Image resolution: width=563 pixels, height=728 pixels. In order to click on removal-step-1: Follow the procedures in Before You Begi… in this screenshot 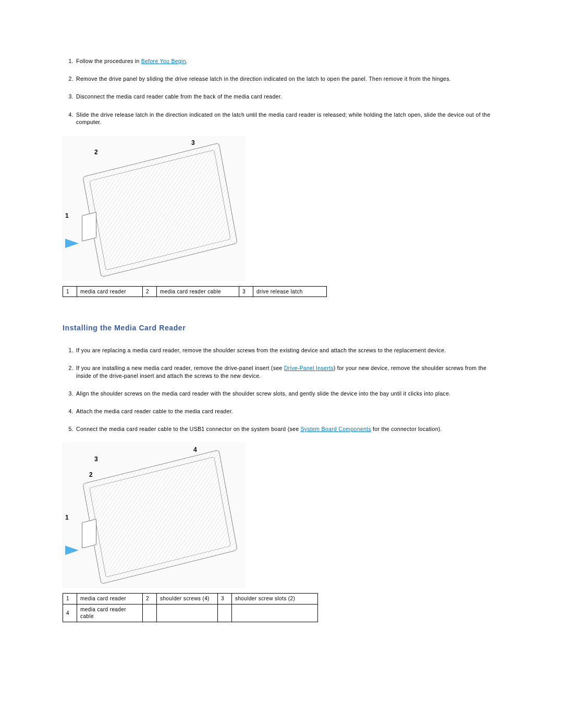, I will do `click(288, 61)`.